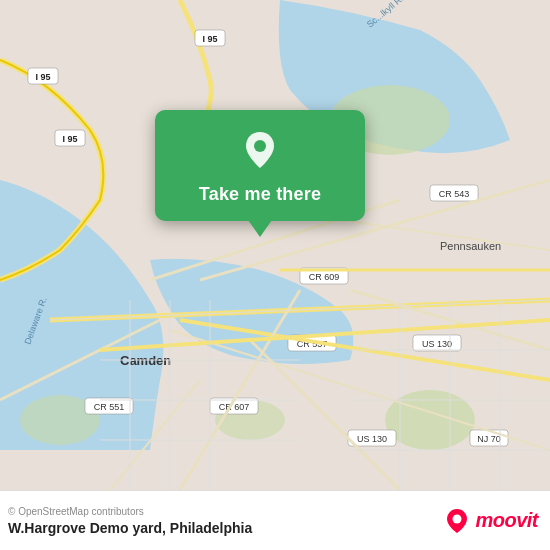 The image size is (550, 550). Describe the element at coordinates (470, 246) in the screenshot. I see `svg-text: Pennsauken` at that location.